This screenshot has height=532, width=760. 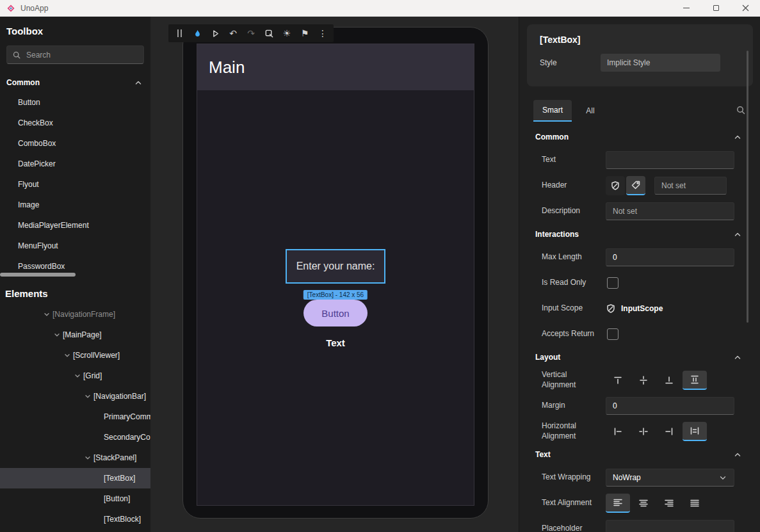 I want to click on toolbox-item-image: Image, so click(x=76, y=205).